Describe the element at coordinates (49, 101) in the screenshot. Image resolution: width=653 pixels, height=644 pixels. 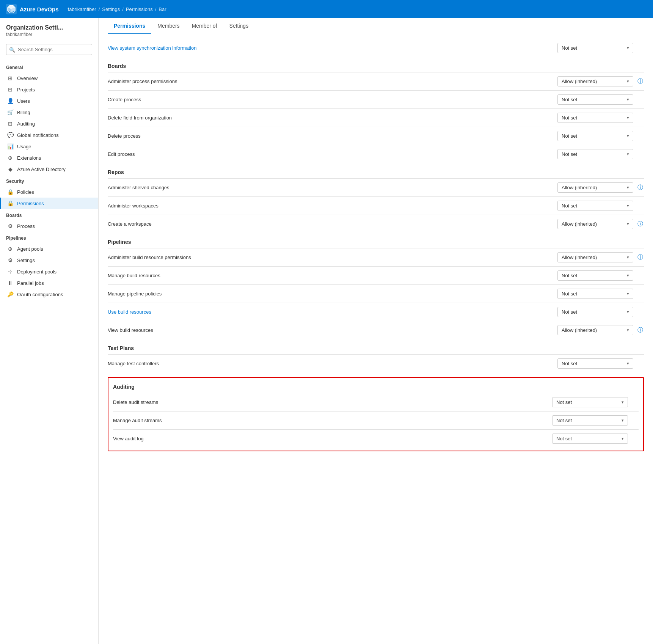
I see `sidebar-item-users: 👤 Users` at that location.